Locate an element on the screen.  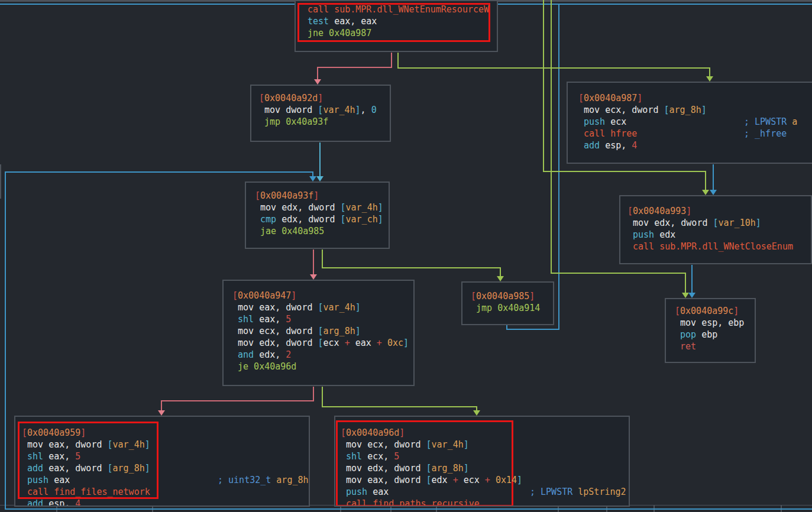
block-entry-cut: call sub.MPR.dll_WNetEnumResourceWtest e… is located at coordinates (396, 26).